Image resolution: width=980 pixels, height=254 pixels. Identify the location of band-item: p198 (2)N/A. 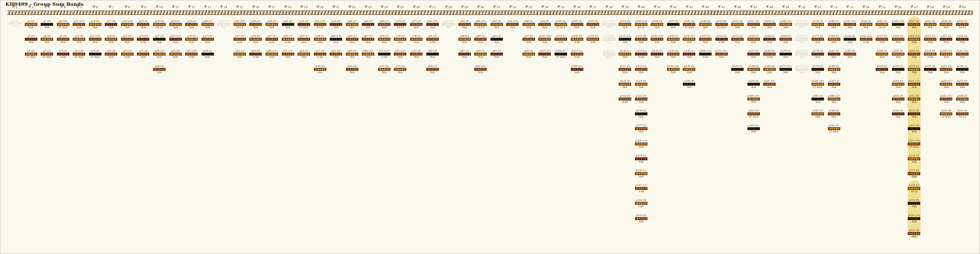
(882, 54).